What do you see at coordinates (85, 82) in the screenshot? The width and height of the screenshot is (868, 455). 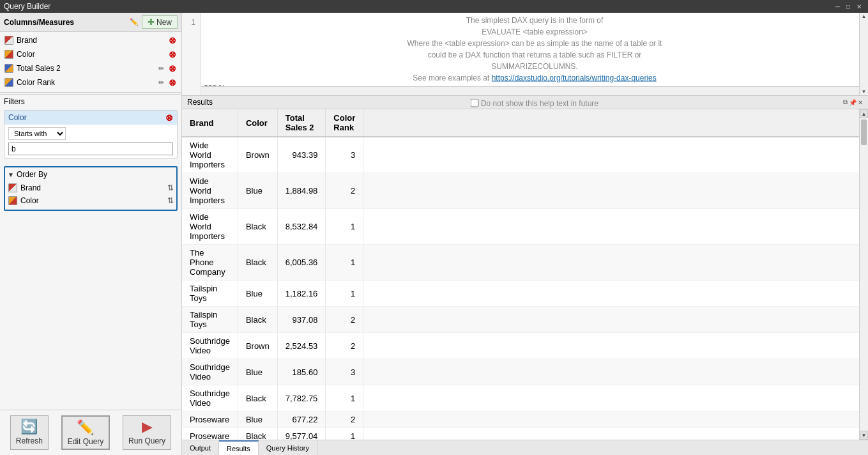 I see `column-name-color-rank: Color Rank` at bounding box center [85, 82].